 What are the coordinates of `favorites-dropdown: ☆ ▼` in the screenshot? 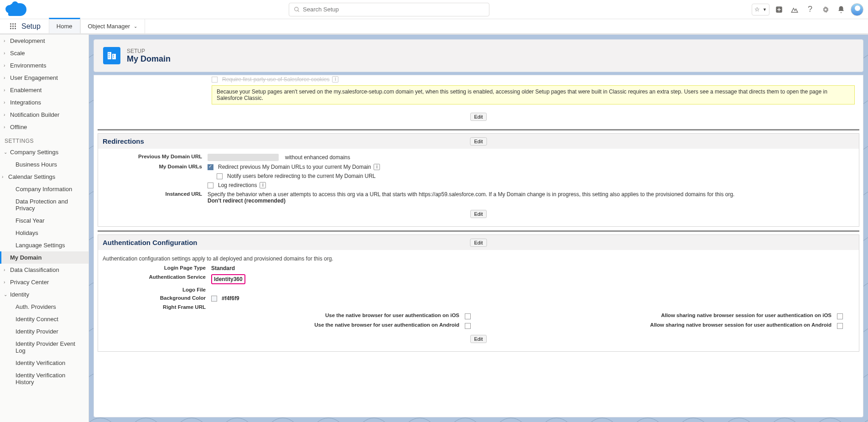 It's located at (761, 10).